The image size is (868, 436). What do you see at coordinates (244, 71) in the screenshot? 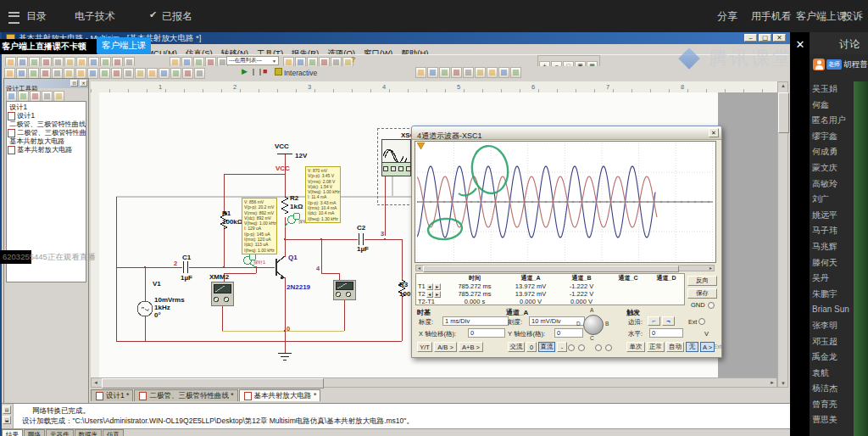
I see `simulate-play-button: ▶` at bounding box center [244, 71].